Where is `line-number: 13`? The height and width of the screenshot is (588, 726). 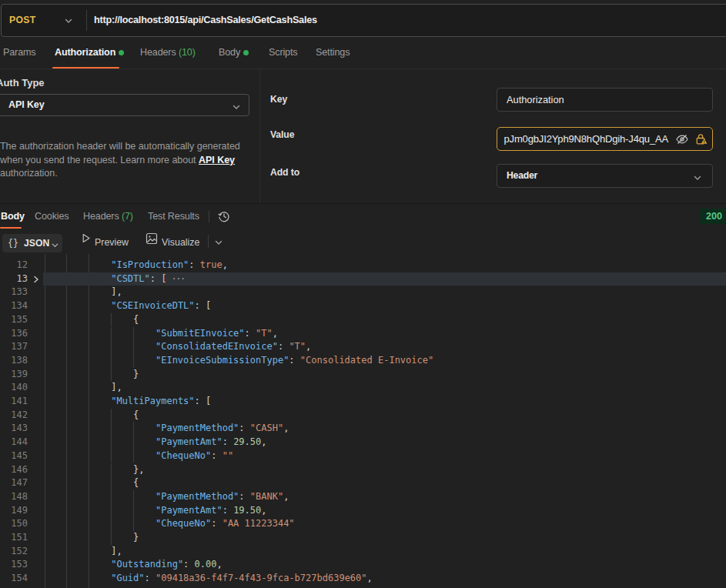 line-number: 13 is located at coordinates (14, 279).